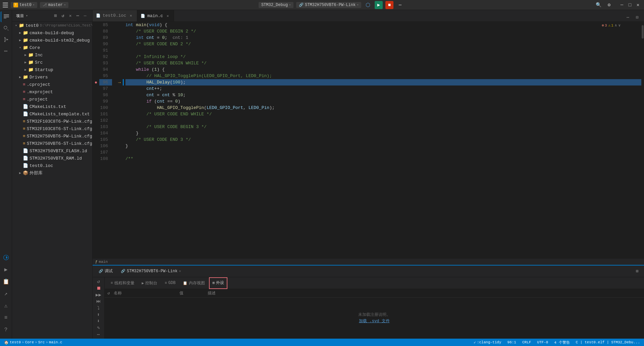 The width and height of the screenshot is (644, 346). What do you see at coordinates (123, 283) in the screenshot?
I see `periph-tab-threads: ≡ 线程和变量` at bounding box center [123, 283].